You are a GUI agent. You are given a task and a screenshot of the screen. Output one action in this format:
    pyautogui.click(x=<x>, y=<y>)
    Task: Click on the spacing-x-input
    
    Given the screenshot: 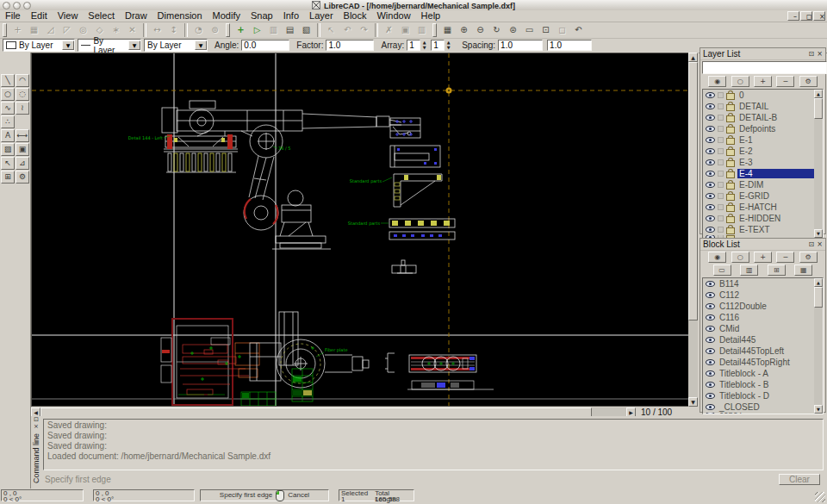 What is the action you would take?
    pyautogui.click(x=520, y=45)
    